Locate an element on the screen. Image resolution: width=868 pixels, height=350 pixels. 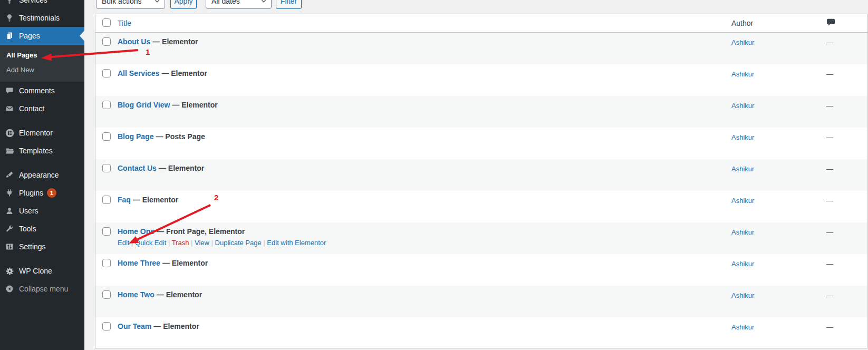
sidebar-item-label: Contact is located at coordinates (32, 109).